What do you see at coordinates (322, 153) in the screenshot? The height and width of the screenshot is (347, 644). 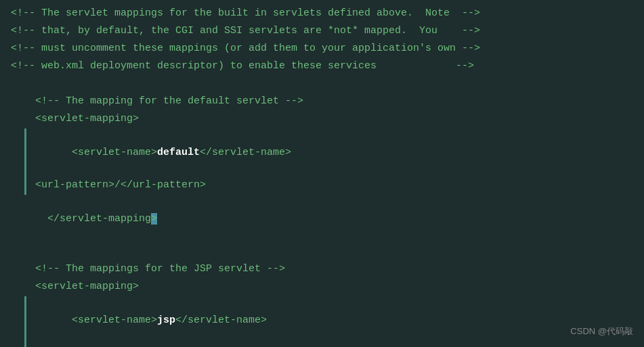 I see `code-line-8: <servlet-name>default</servlet-name>` at bounding box center [322, 153].